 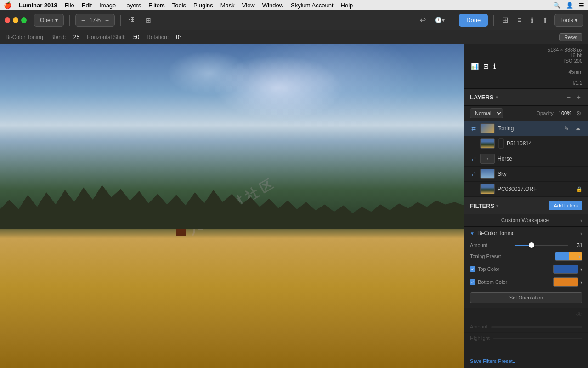 What do you see at coordinates (579, 113) in the screenshot?
I see `layer-settings-button: ⚙` at bounding box center [579, 113].